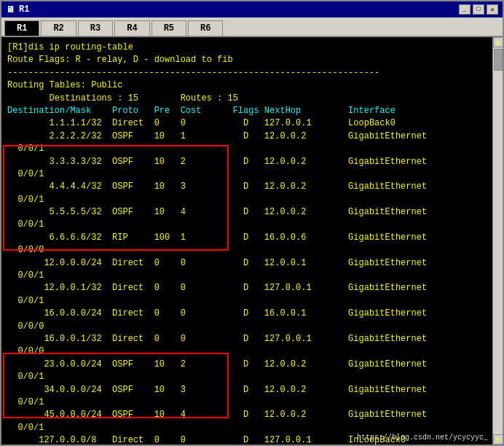 This screenshot has width=504, height=446. I want to click on route-4444-iface: 0/0/1, so click(252, 200).